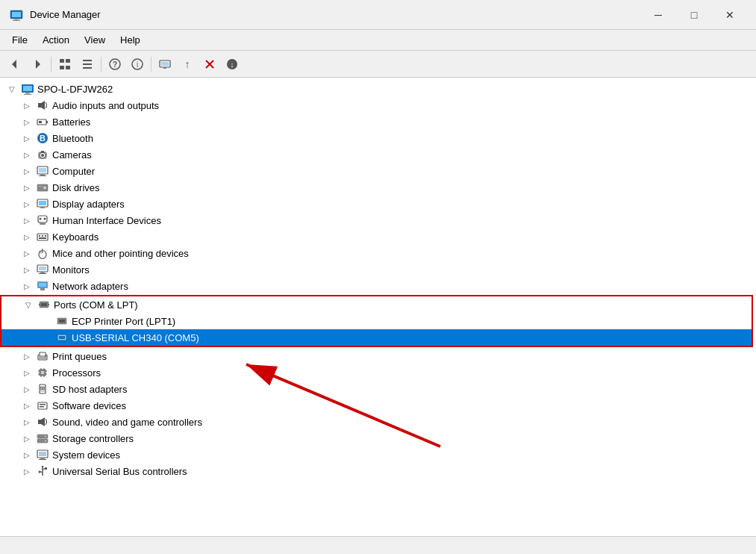 The image size is (756, 554). Describe the element at coordinates (90, 406) in the screenshot. I see `software-label: Software devices` at that location.